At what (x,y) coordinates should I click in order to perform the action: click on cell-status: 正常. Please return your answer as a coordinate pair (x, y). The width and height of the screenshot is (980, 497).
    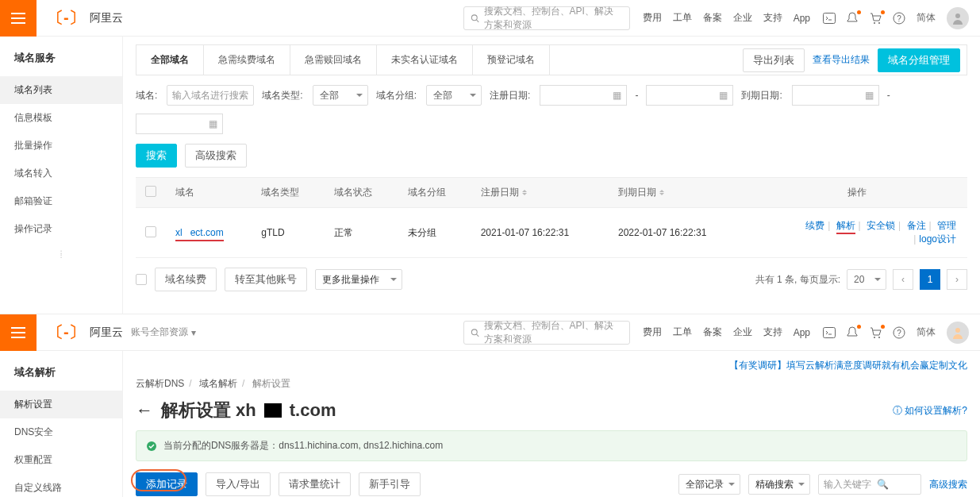
    Looking at the image, I should click on (361, 233).